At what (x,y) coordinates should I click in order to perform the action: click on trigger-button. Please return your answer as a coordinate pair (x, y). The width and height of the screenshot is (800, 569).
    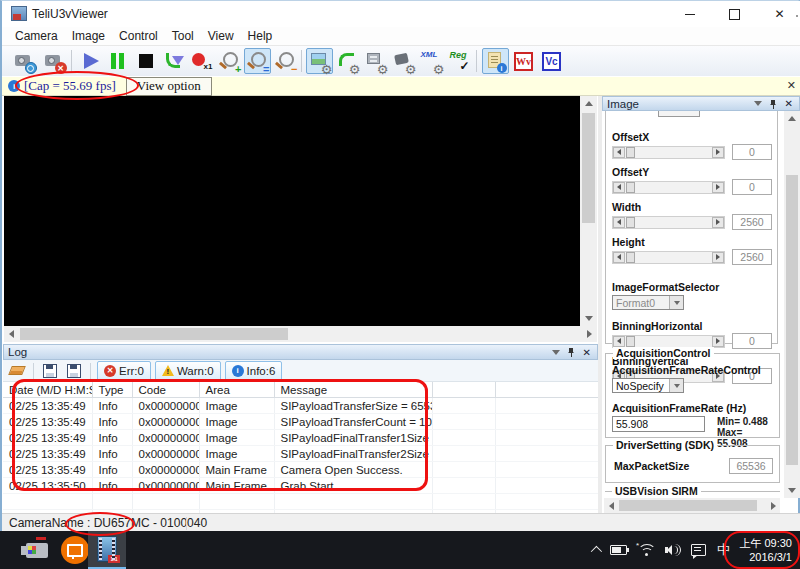
    Looking at the image, I should click on (174, 61).